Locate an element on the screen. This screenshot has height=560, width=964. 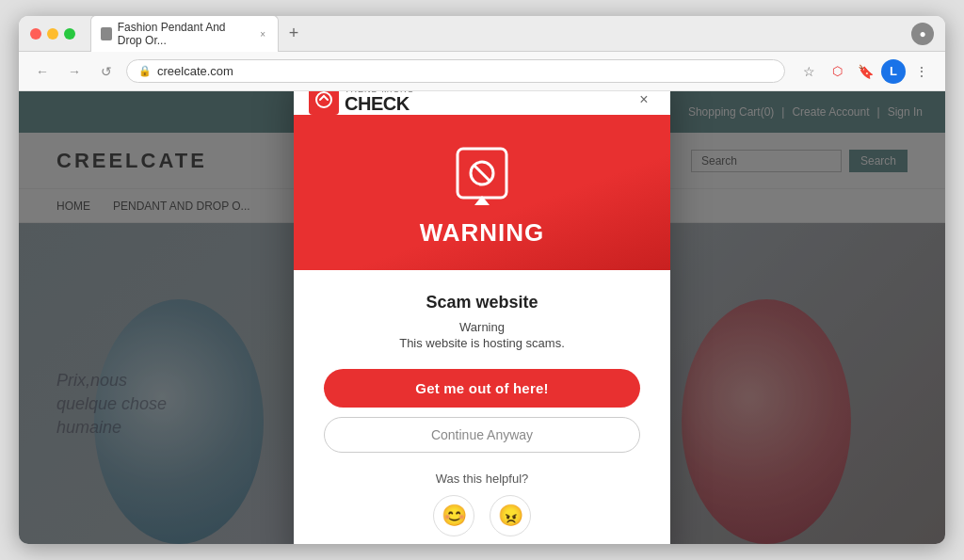
forward-button: → is located at coordinates (74, 72).